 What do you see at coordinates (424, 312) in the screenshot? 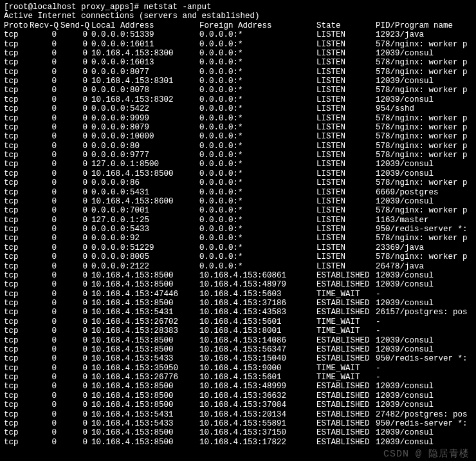
I see `cell-pid: 26157/postgres: pos` at bounding box center [424, 312].